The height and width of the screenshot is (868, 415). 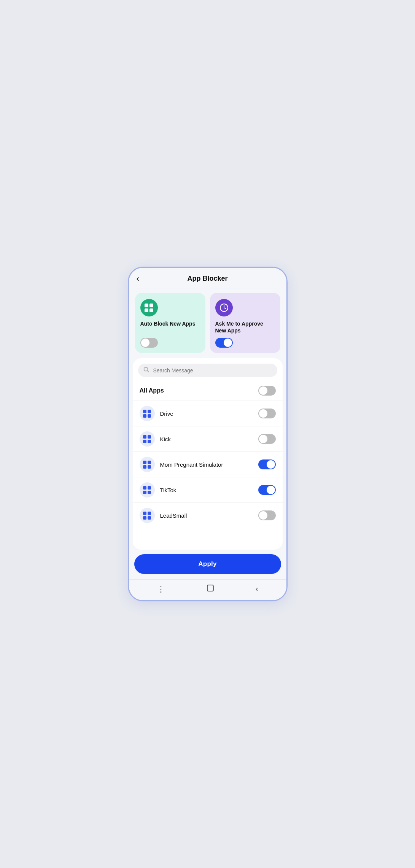 I want to click on tiktok-row: TikTok, so click(x=208, y=490).